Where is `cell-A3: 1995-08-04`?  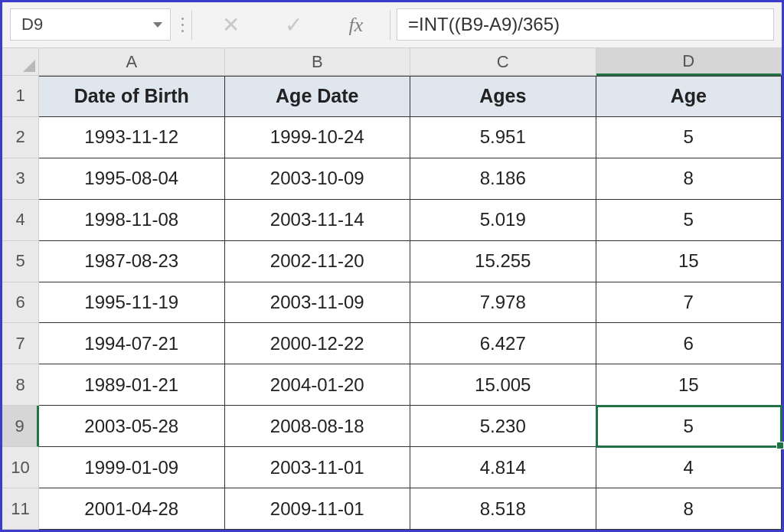
cell-A3: 1995-08-04 is located at coordinates (132, 179).